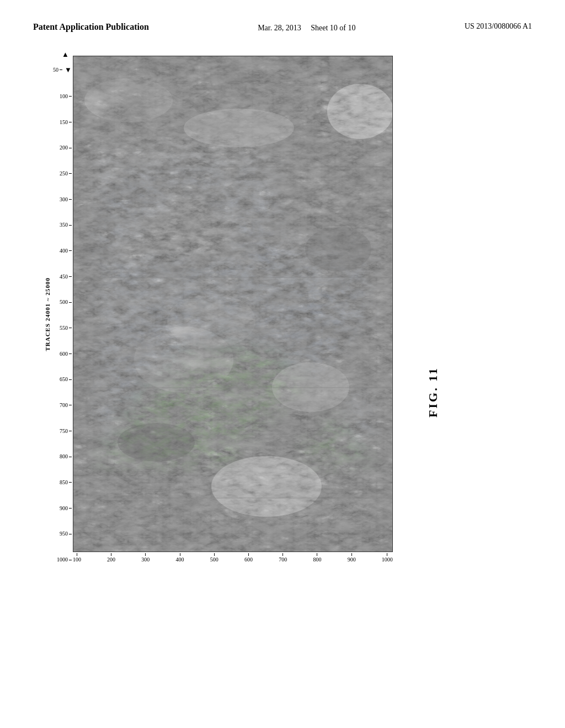 The width and height of the screenshot is (565, 728). Describe the element at coordinates (333, 28) in the screenshot. I see `sheet-info: Sheet 10 of 10` at that location.